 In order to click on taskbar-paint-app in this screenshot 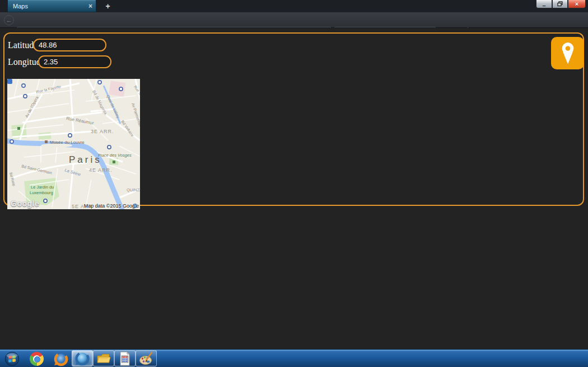, I will do `click(146, 358)`.